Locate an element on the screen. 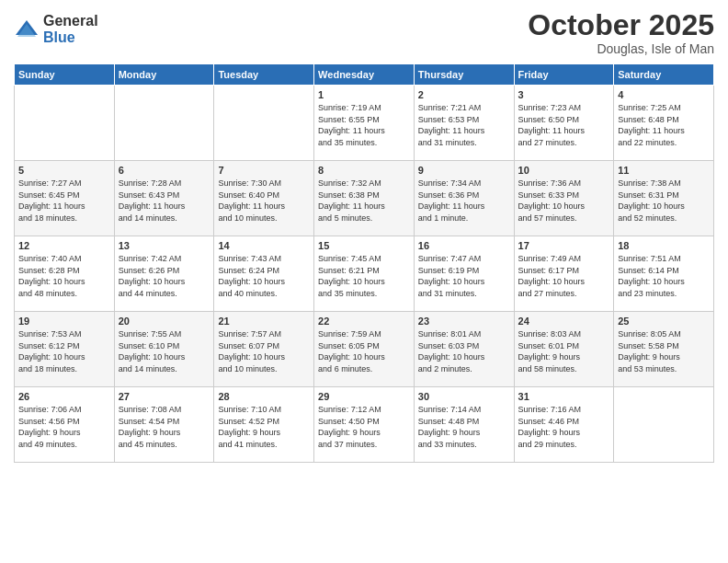  calendar-cell: 13Sunrise: 7:42 AM Sunset: 6:26 PM Dayli… is located at coordinates (164, 274).